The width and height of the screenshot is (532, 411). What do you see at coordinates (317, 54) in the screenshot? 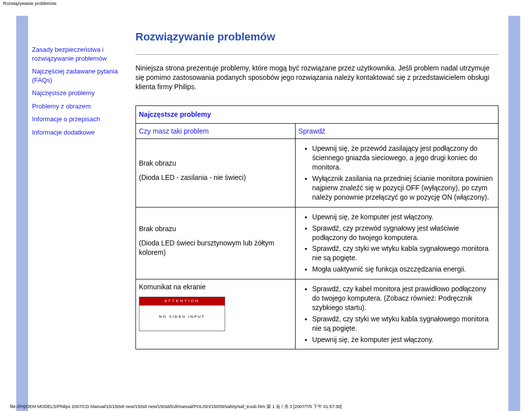
I see `title-separator` at bounding box center [317, 54].